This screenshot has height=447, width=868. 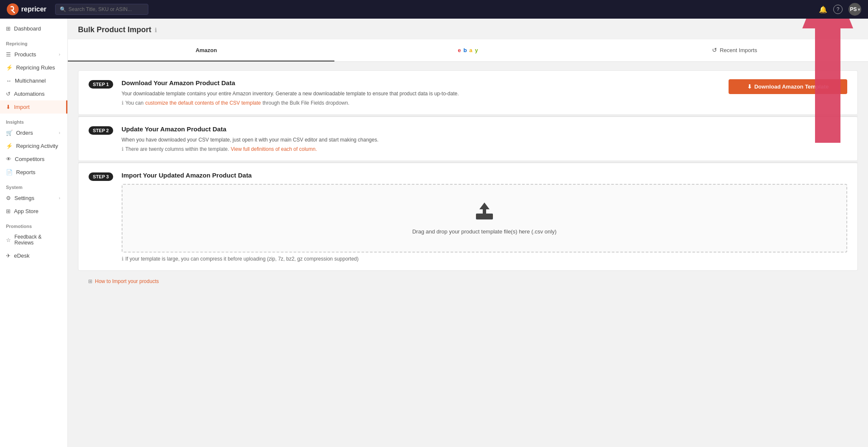 I want to click on logo: repricer, so click(x=27, y=9).